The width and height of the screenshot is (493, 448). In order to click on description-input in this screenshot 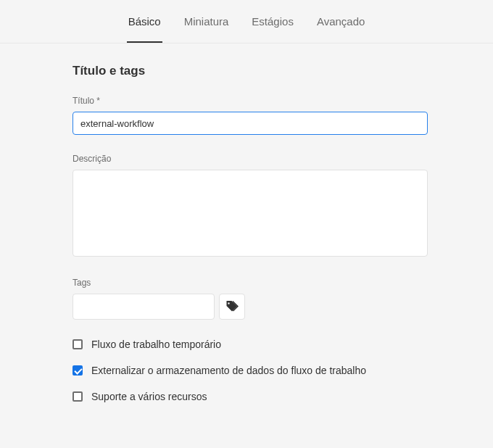, I will do `click(250, 213)`.